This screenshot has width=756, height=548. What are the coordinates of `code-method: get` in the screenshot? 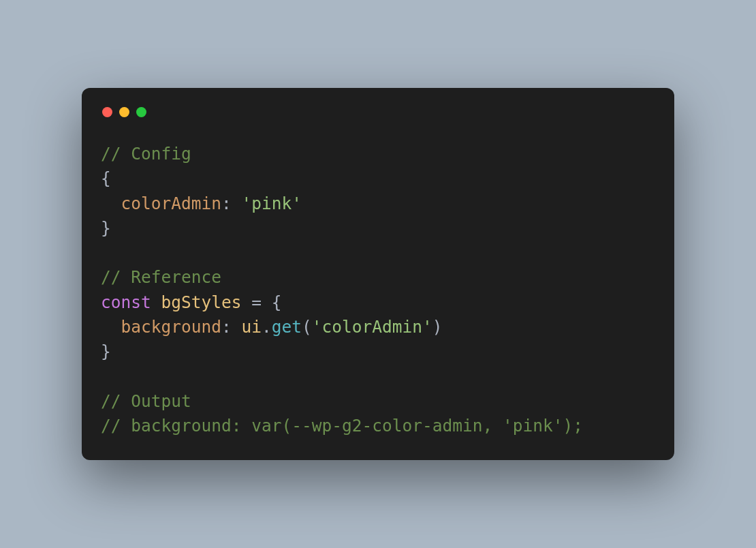 It's located at (287, 327).